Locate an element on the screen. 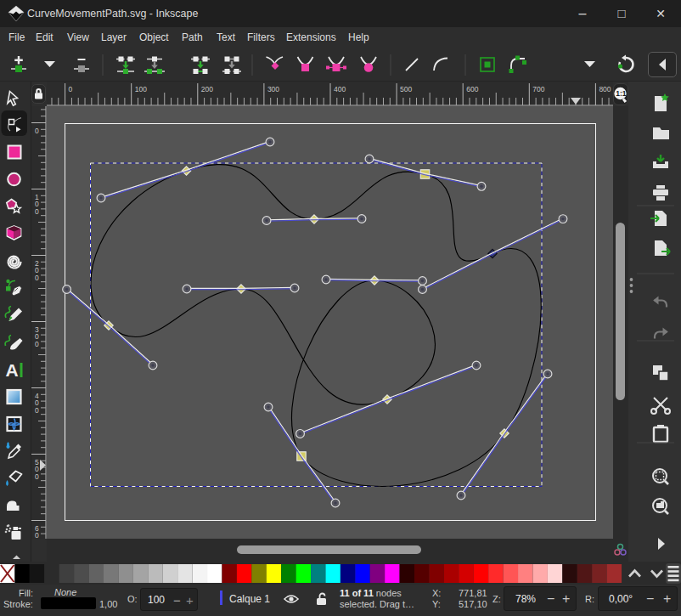 Image resolution: width=681 pixels, height=616 pixels. svg-text: A is located at coordinates (12, 370).